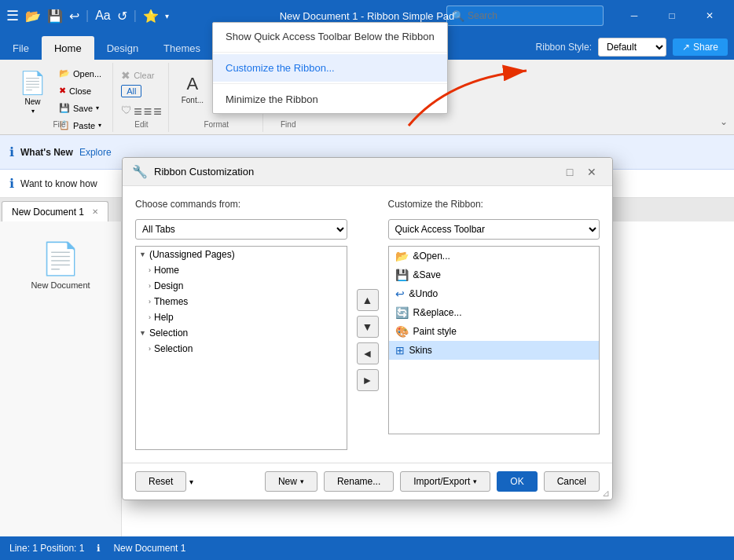 This screenshot has height=560, width=734. What do you see at coordinates (357, 171) in the screenshot?
I see `dialog-title-text: Ribbon Customization` at bounding box center [357, 171].